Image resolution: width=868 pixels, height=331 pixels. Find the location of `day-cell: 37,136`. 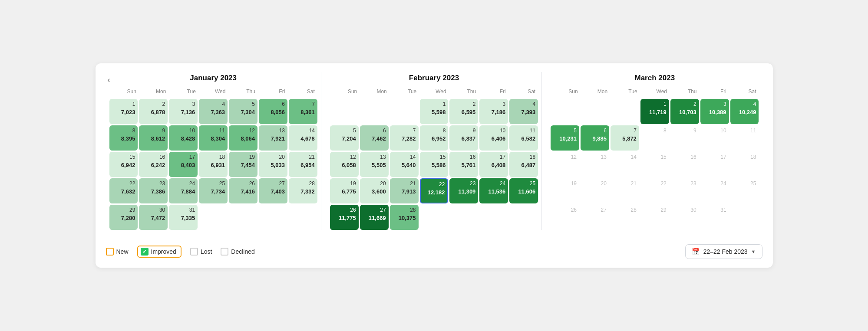

day-cell: 37,136 is located at coordinates (183, 111).